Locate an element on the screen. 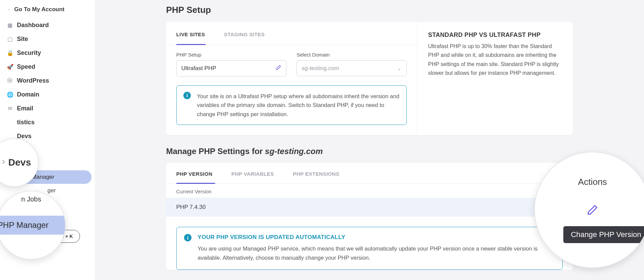 Image resolution: width=644 pixels, height=280 pixels. sidebar-item-dashboard: ▦ Dashboard is located at coordinates (47, 25).